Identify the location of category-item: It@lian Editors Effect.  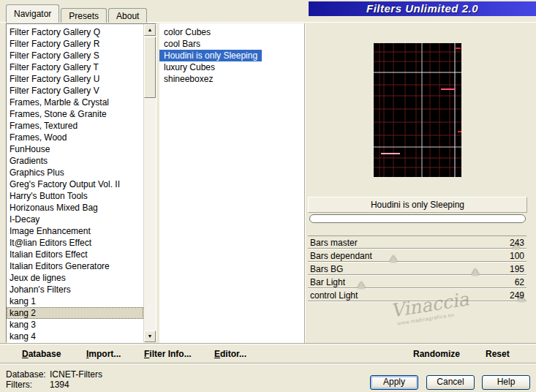
(75, 243).